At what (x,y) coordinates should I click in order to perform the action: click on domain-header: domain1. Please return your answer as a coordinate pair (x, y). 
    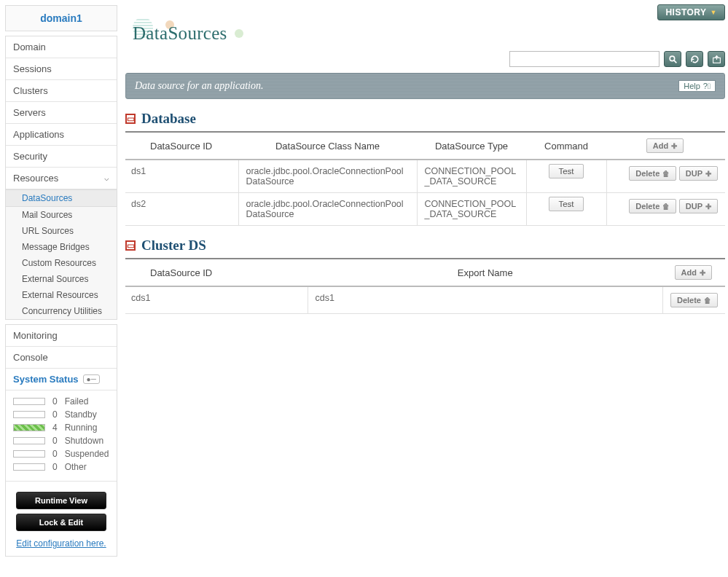
    Looking at the image, I should click on (61, 18).